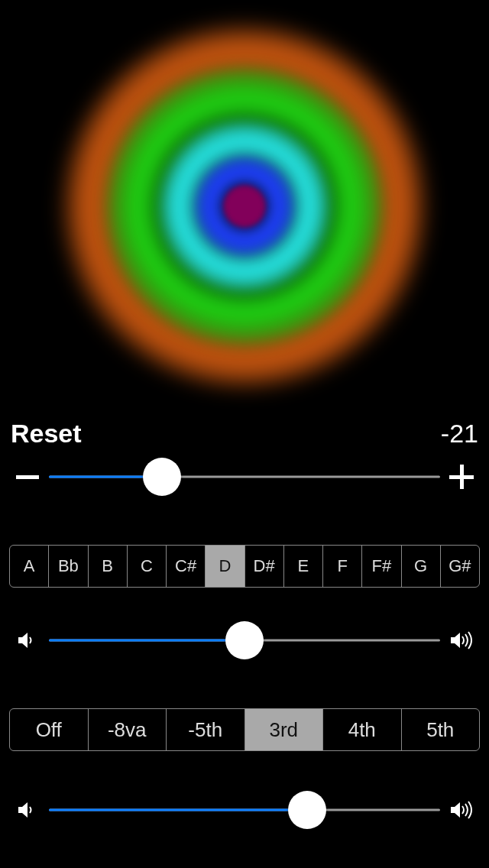 The height and width of the screenshot is (868, 489). Describe the element at coordinates (460, 434) in the screenshot. I see `cents-value: -21` at that location.